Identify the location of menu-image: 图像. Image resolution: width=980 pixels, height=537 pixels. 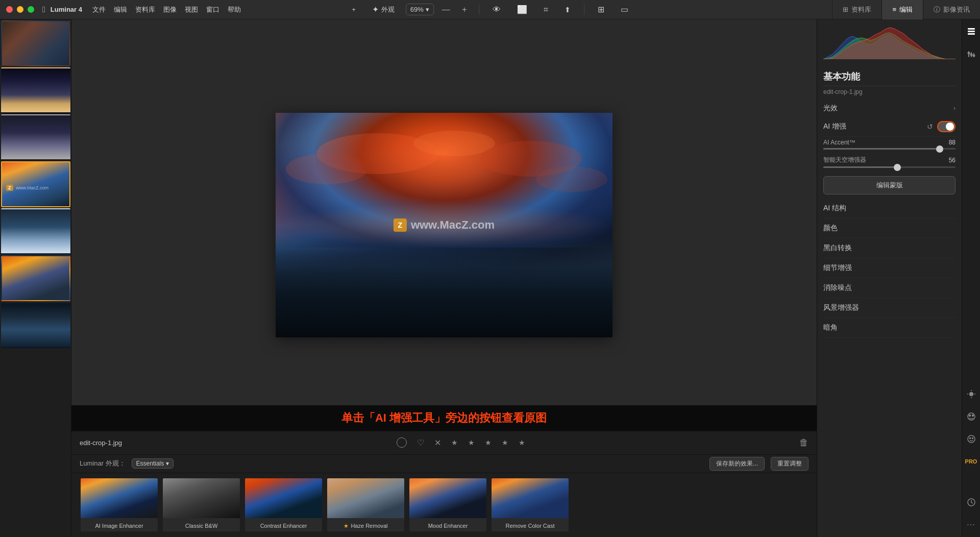
(170, 10).